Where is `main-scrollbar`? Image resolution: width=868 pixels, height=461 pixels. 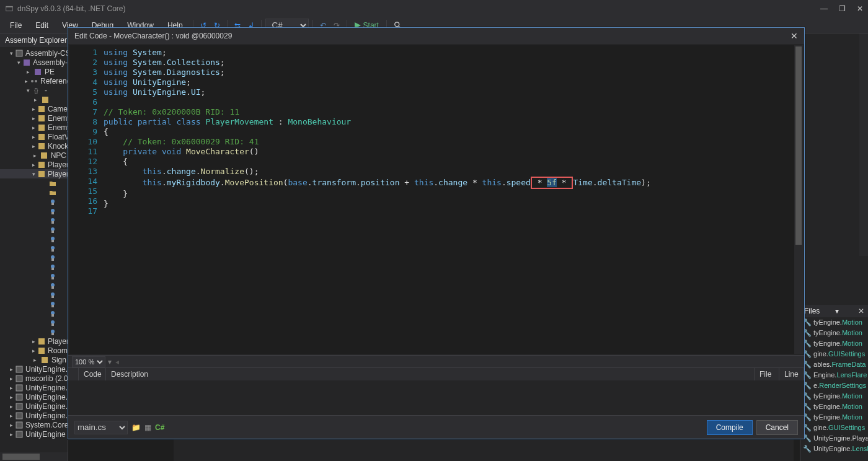 main-scrollbar is located at coordinates (864, 145).